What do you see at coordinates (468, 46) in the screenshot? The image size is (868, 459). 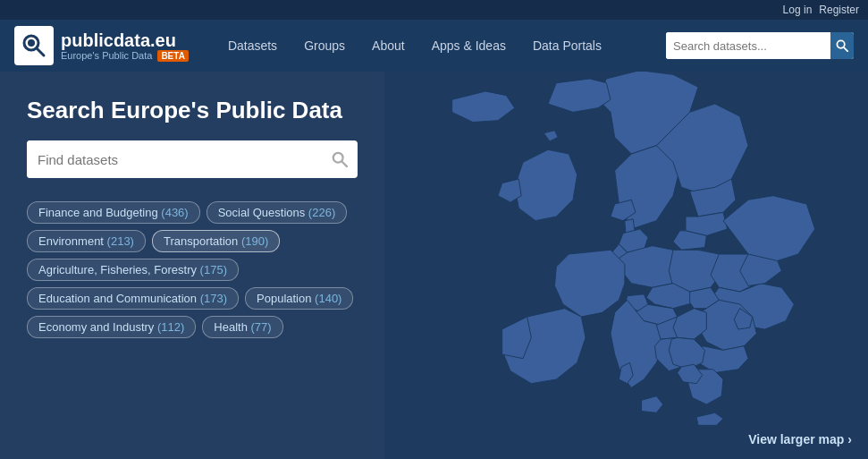 I see `nav-apps-ideas: Apps & Ideas` at bounding box center [468, 46].